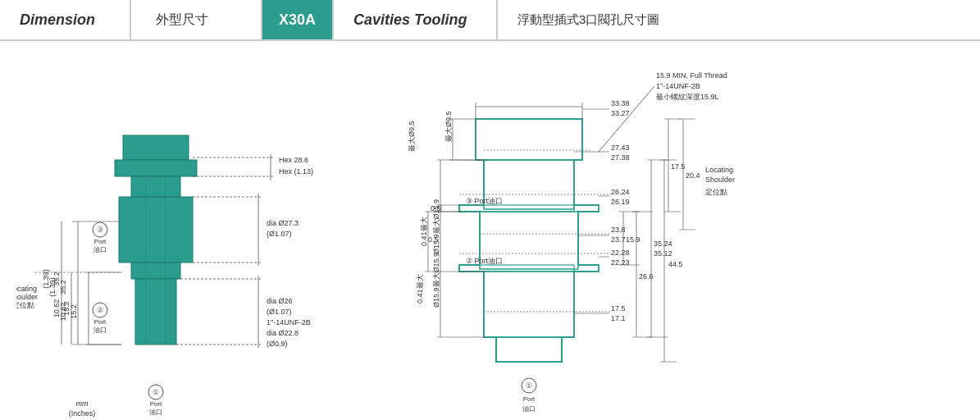 The height and width of the screenshot is (420, 980). What do you see at coordinates (100, 230) in the screenshot?
I see `svg-text: ③` at bounding box center [100, 230].